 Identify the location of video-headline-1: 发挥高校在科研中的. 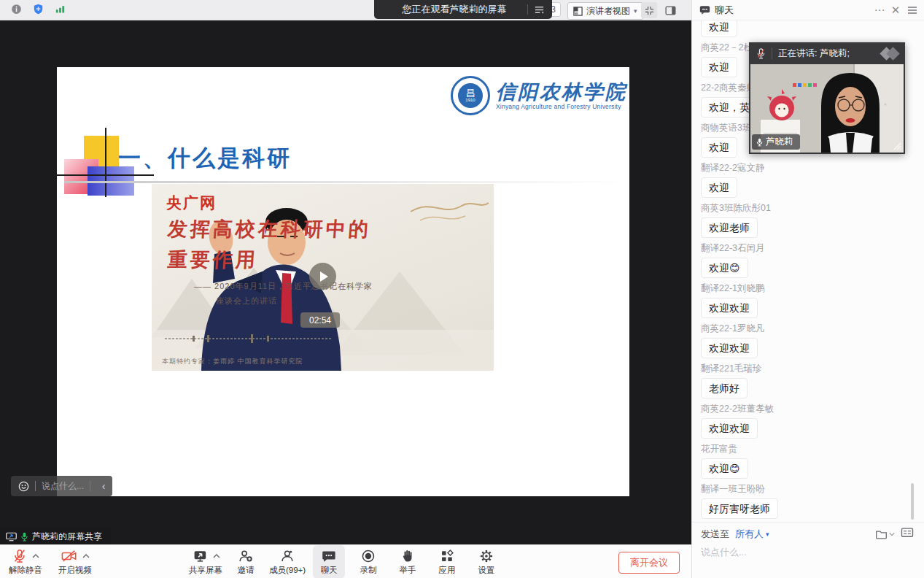
(270, 229).